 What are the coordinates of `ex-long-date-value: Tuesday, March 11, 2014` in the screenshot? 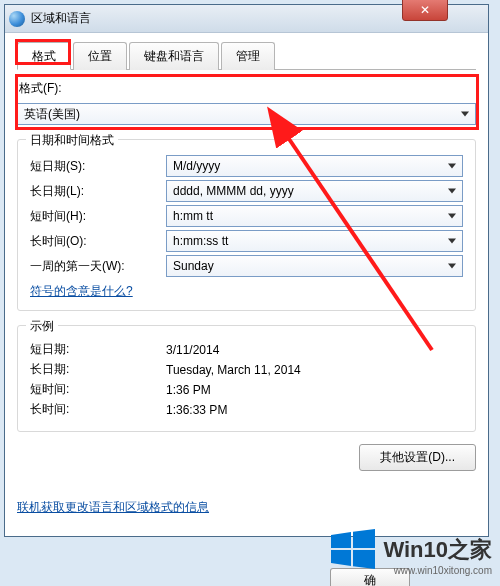 It's located at (314, 370).